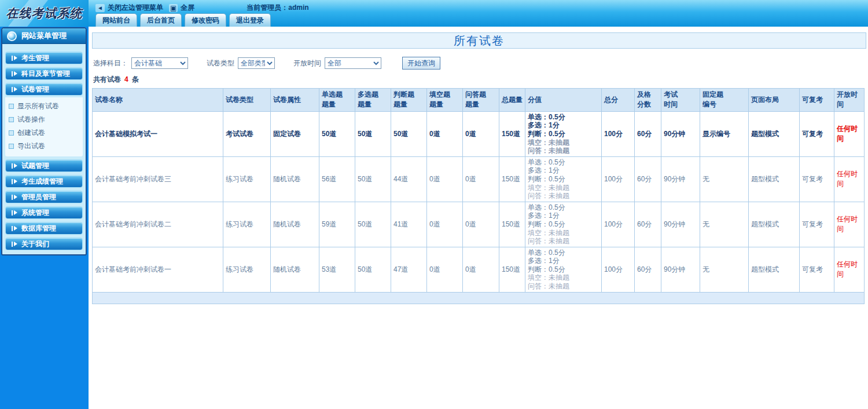 The height and width of the screenshot is (409, 868). Describe the element at coordinates (161, 20) in the screenshot. I see `tab-backend-home: 后台首页` at that location.